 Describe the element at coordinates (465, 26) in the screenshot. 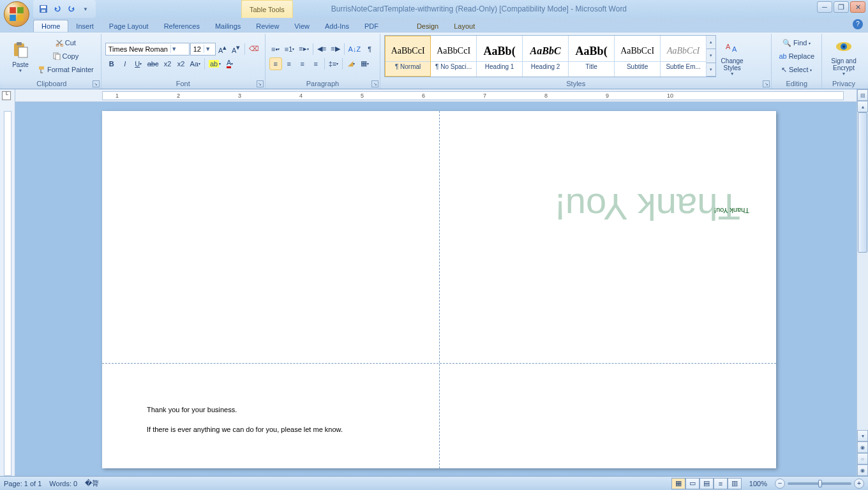

I see `tab-layout: Layout` at that location.